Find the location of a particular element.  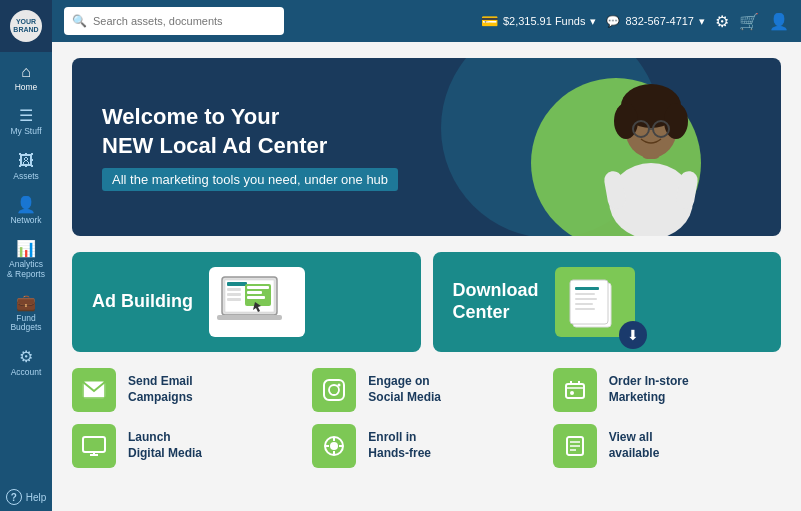

sidebar-item-account: ⚙ Account is located at coordinates (26, 363).